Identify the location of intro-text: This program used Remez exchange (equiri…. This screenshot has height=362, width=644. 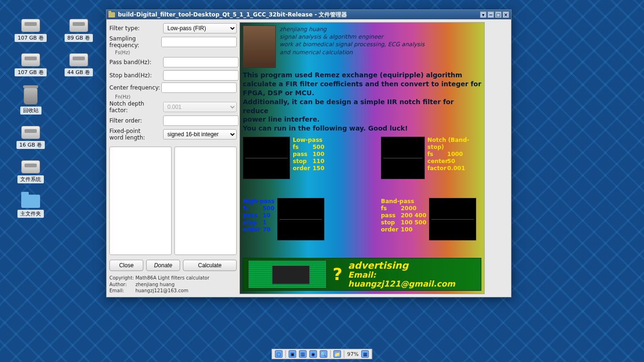
(362, 102).